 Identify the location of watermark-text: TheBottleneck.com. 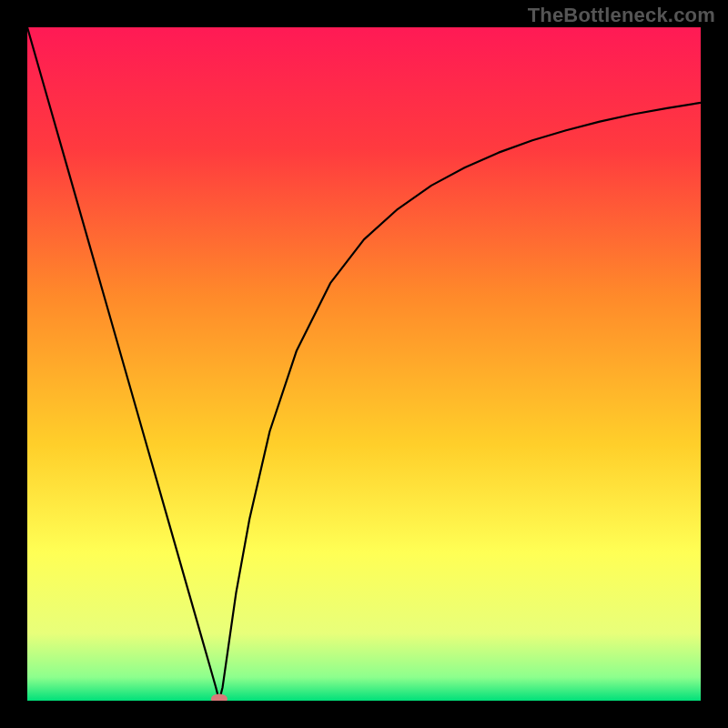
(622, 15).